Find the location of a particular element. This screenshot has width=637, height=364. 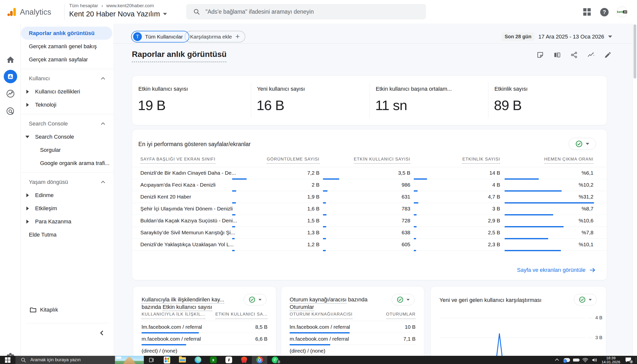

add-note-button is located at coordinates (540, 55).